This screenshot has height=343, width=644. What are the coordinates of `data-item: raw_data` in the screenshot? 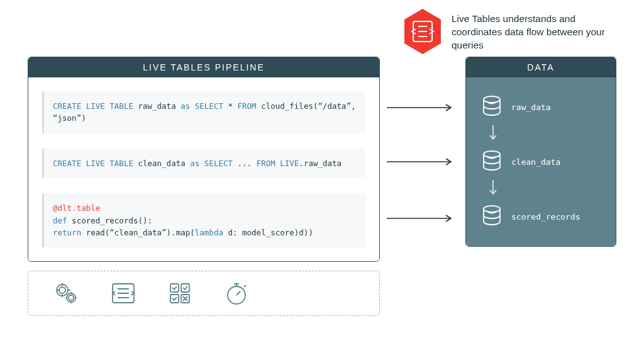 It's located at (516, 107).